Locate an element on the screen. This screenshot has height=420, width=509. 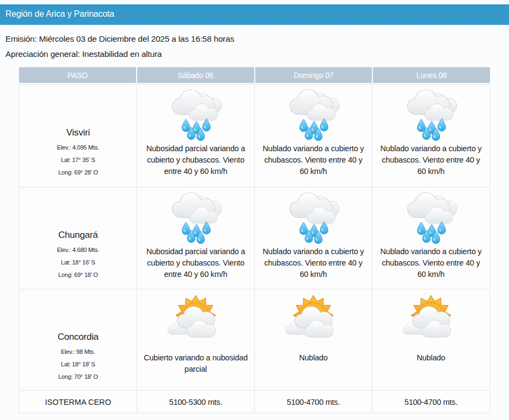
station-latitude: Lat: 18° 16' S is located at coordinates (78, 262).